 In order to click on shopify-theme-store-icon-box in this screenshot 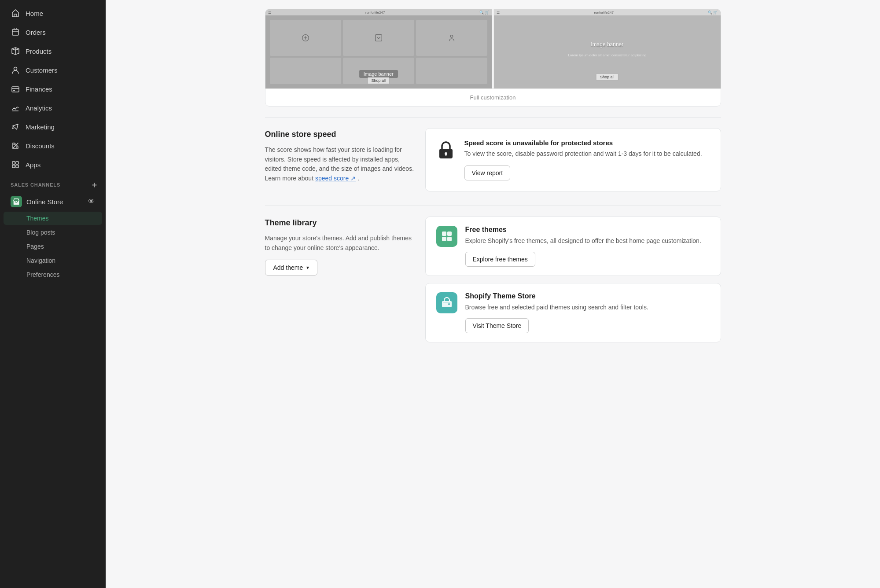, I will do `click(447, 303)`.